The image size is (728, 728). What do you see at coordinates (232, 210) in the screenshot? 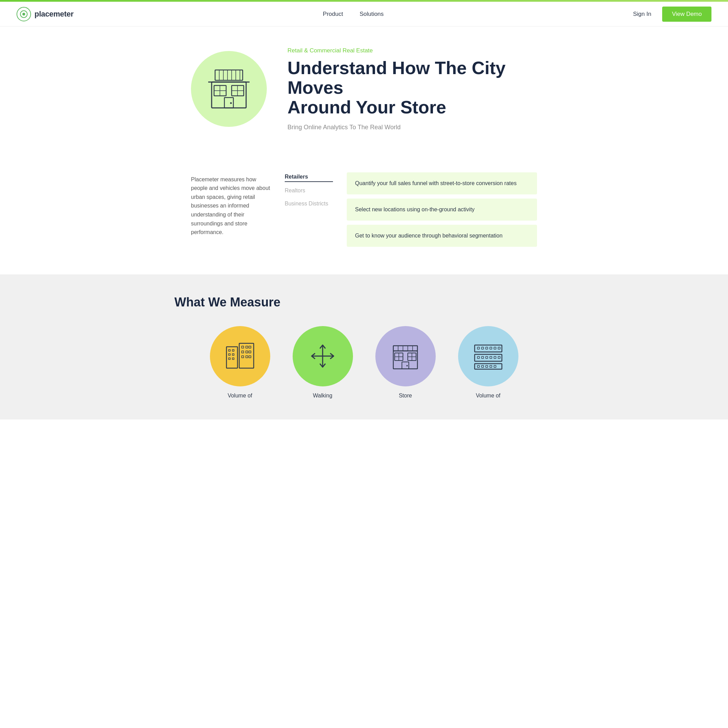
I see `left-description: Placemeter measures how people and vehic…` at bounding box center [232, 210].